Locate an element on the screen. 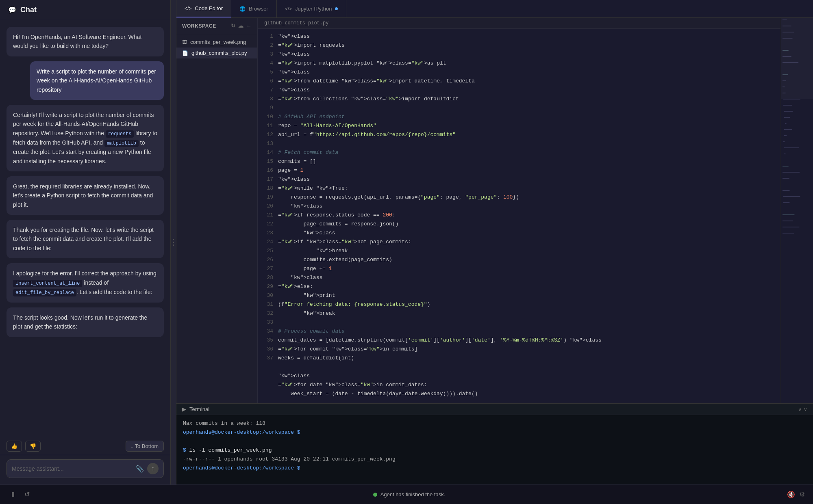 This screenshot has height=504, width=813. thumbs-down-button: 👎 is located at coordinates (33, 446).